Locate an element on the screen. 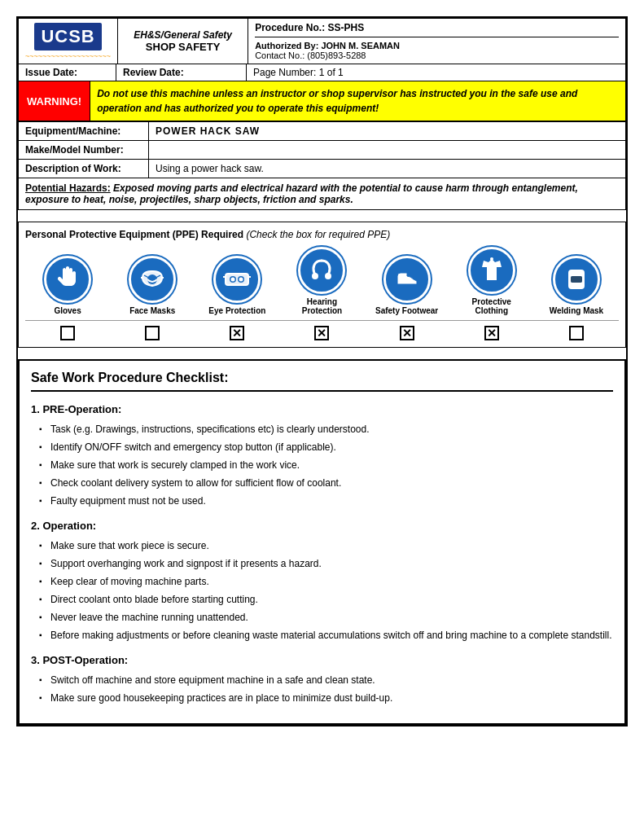  work-value: Using a power hack saw. is located at coordinates (388, 169).